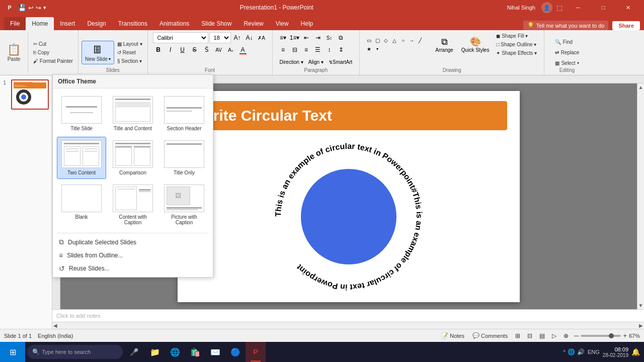 This screenshot has width=644, height=362. Describe the element at coordinates (13, 352) in the screenshot. I see `start-button: ⊞` at that location.